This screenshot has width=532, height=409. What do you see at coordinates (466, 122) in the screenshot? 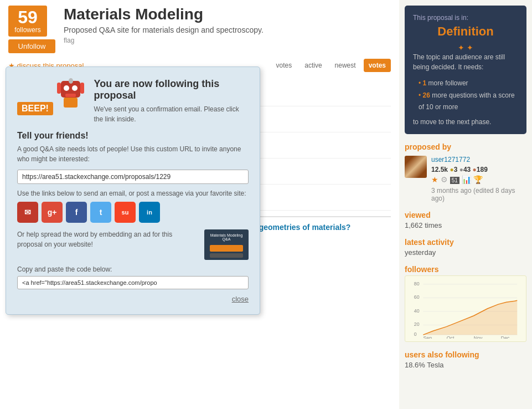
I see `phase-footer: to move to the next phase.` at bounding box center [466, 122].